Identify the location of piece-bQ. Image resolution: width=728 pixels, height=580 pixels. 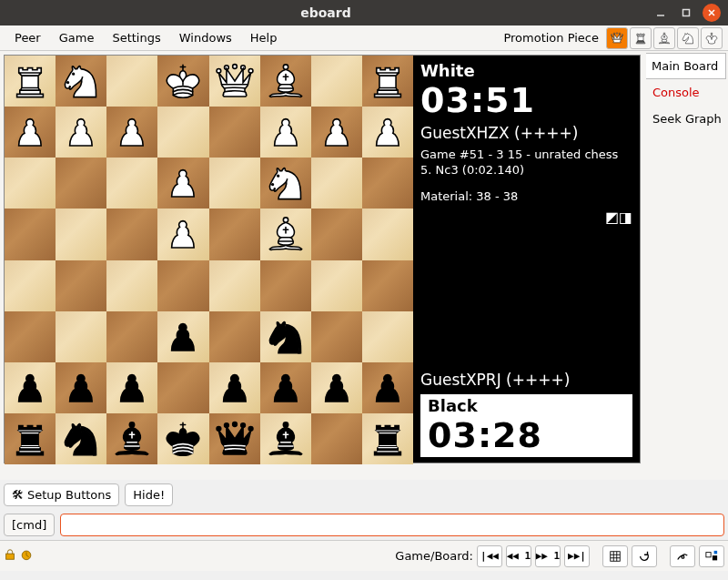
(235, 439).